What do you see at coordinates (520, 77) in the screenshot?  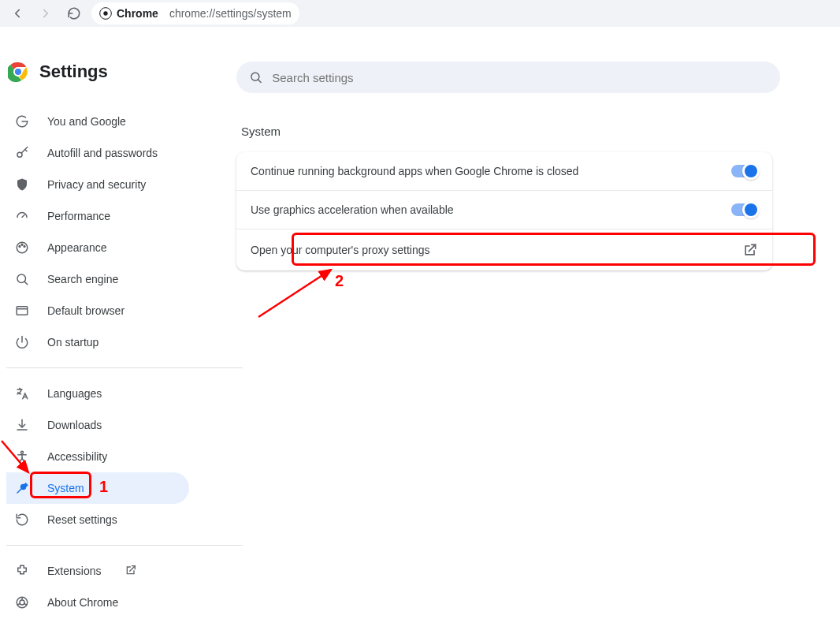 I see `settings-search-input` at bounding box center [520, 77].